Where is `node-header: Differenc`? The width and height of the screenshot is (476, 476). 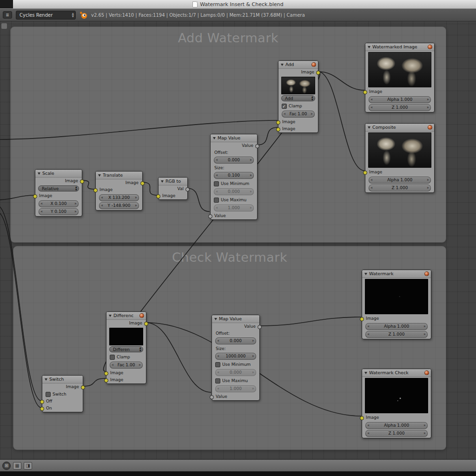
node-header: Differenc is located at coordinates (126, 316).